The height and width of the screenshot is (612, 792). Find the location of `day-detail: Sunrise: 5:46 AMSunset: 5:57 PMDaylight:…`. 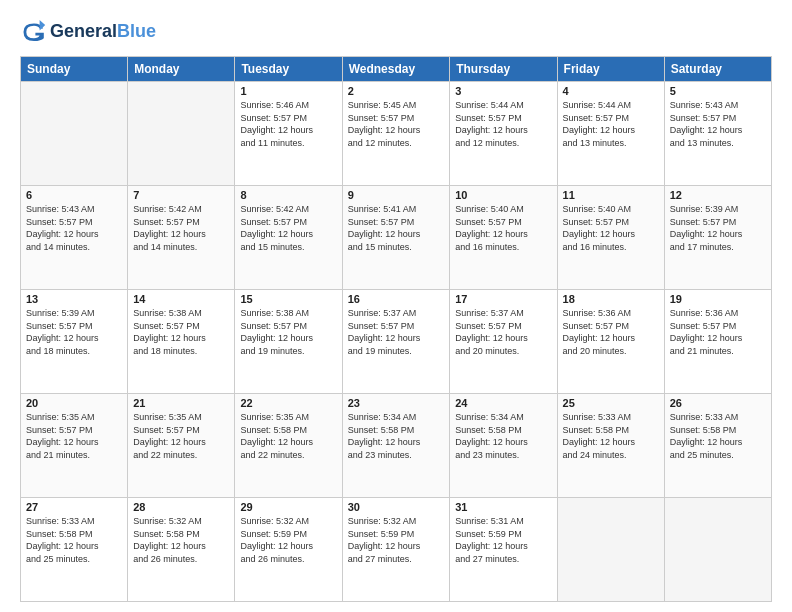

day-detail: Sunrise: 5:46 AMSunset: 5:57 PMDaylight:… is located at coordinates (288, 124).